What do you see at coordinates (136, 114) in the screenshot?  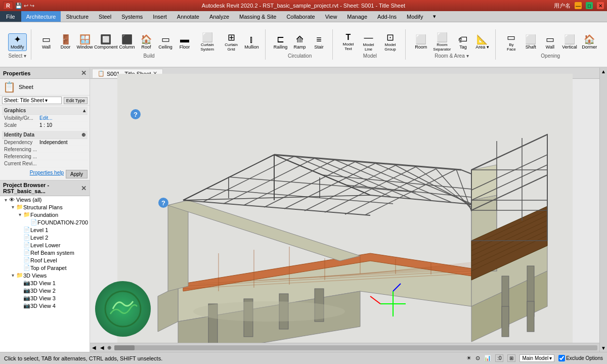 I see `help-bubble-1: ?` at bounding box center [136, 114].